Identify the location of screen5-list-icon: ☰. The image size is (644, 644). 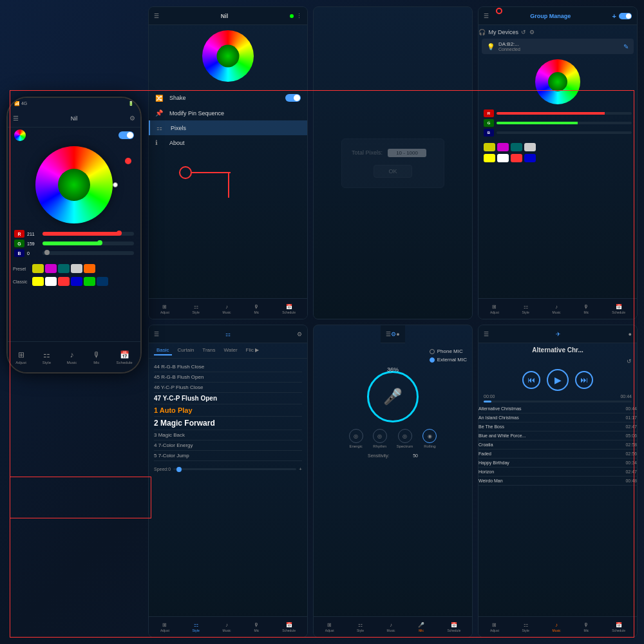
(388, 334).